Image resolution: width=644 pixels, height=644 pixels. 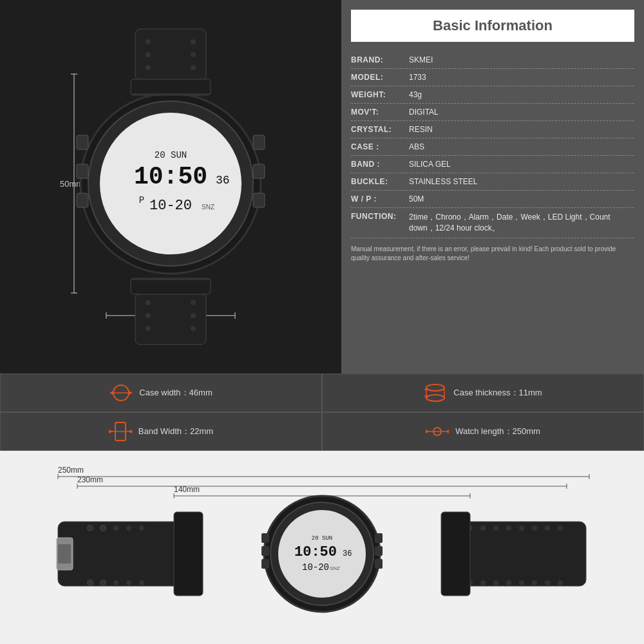 I want to click on specs-bar: Case width：46mm Case thickness：11mm, so click(x=322, y=412).